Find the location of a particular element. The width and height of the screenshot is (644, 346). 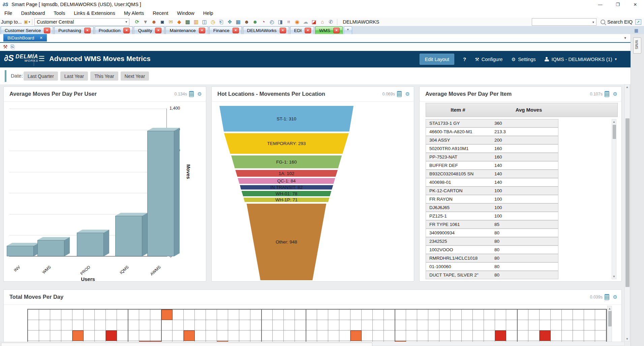

funnel-segment-wh-01: WH-01: 78 is located at coordinates (286, 194).